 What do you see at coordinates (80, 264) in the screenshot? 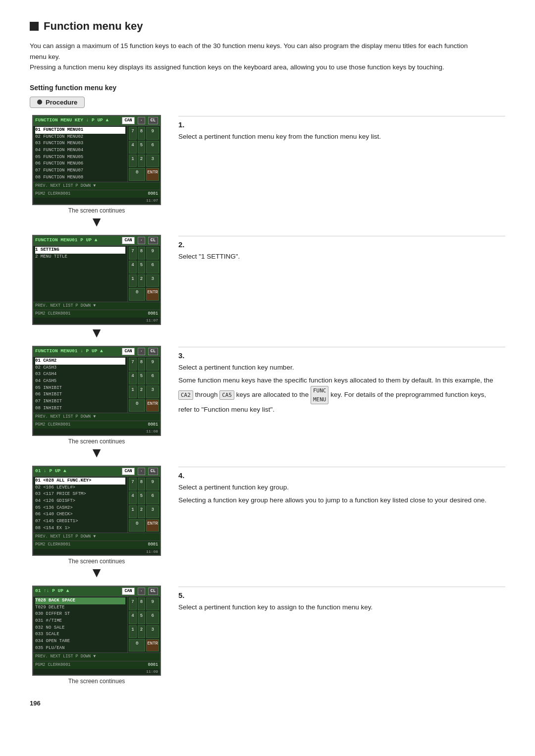
I see `screen2-row2` at bounding box center [80, 264].